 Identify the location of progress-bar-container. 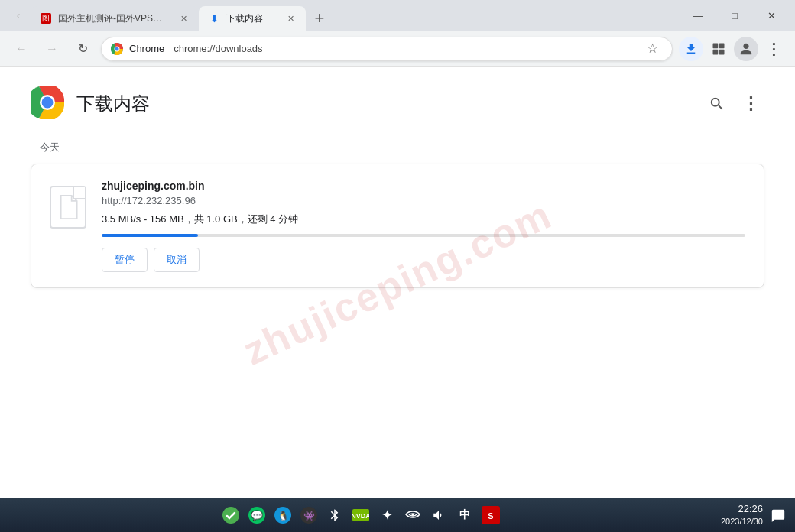
(423, 235).